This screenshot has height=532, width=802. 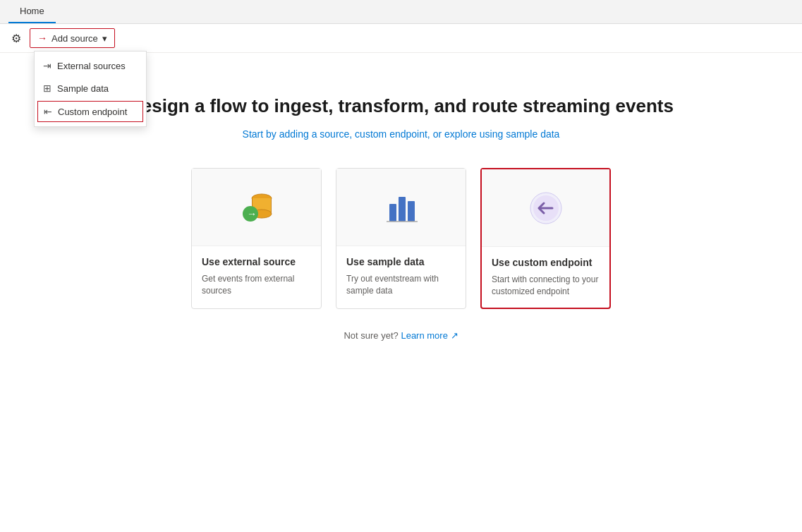 I want to click on card-custom-endpoint-title: Use custom endpoint, so click(x=546, y=262).